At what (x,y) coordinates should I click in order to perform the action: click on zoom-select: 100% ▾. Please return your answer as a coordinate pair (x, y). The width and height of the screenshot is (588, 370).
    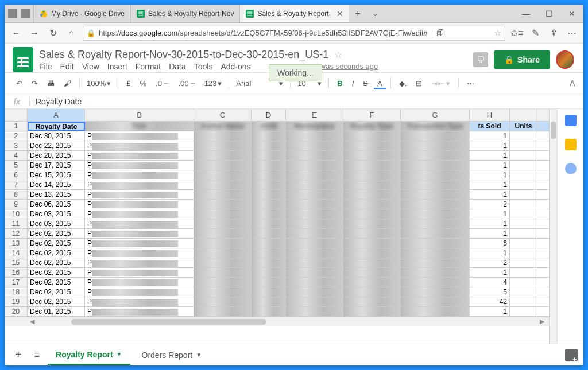
    Looking at the image, I should click on (99, 84).